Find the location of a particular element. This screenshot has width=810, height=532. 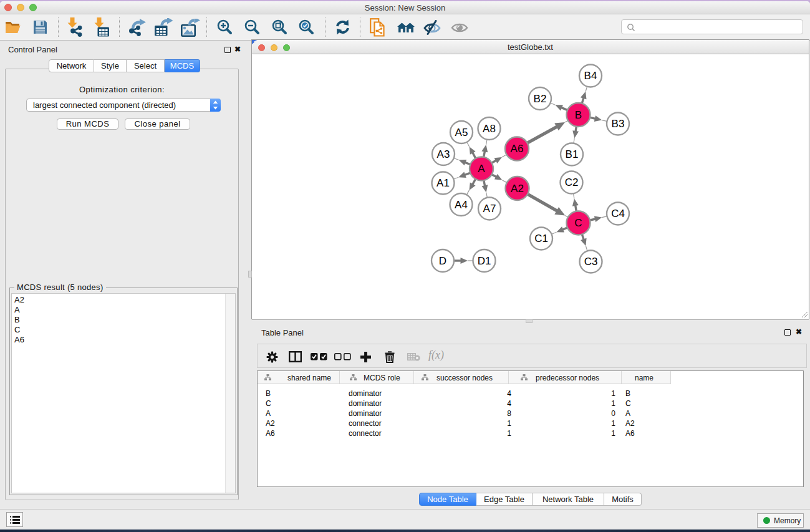

svg-text: A6 is located at coordinates (518, 148).